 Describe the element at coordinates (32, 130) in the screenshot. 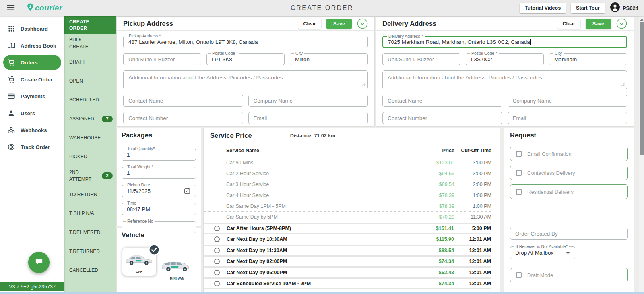

I see `sidebar-item: Webhooks` at that location.